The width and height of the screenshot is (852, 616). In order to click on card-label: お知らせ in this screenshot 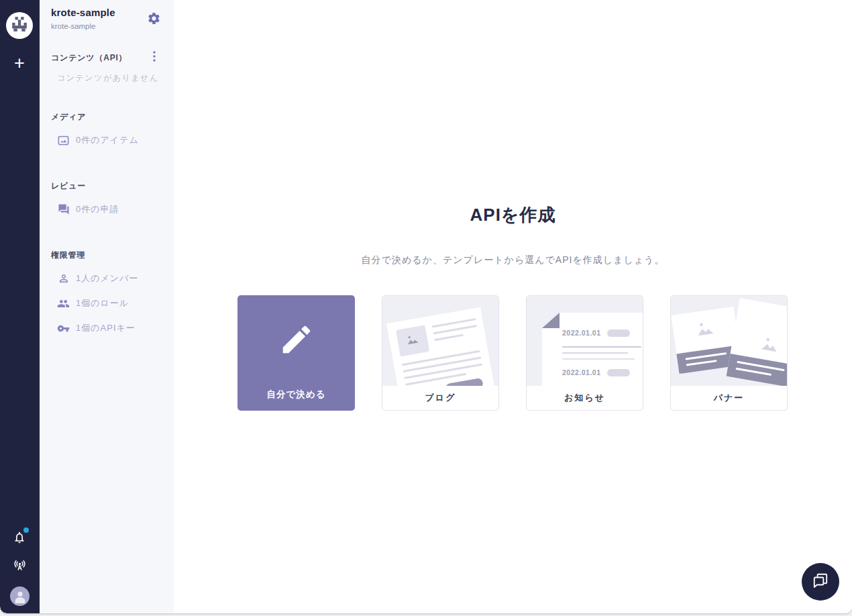, I will do `click(585, 398)`.